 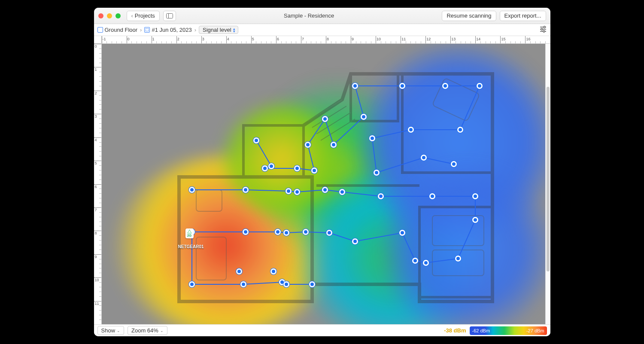 What do you see at coordinates (326, 40) in the screenshot?
I see `ruler-horizontal: -101234567891011121314151617` at bounding box center [326, 40].